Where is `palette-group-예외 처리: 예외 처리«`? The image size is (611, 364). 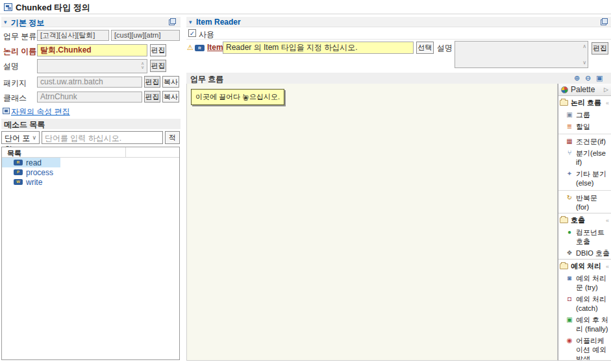 palette-group-예외 처리: 예외 처리« is located at coordinates (584, 266).